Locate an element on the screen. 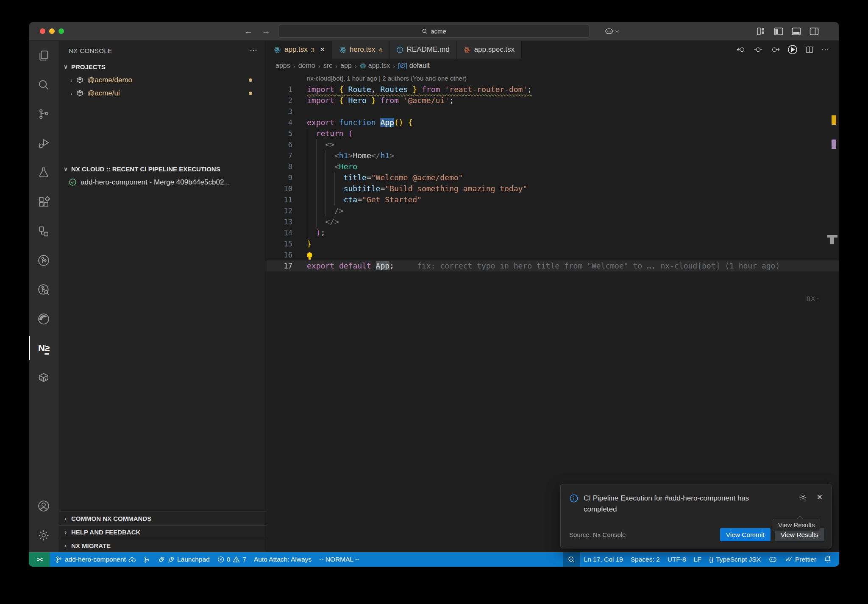 Image resolution: width=868 pixels, height=604 pixels. cursor-position-item: Ln 17, Col 19 is located at coordinates (604, 559).